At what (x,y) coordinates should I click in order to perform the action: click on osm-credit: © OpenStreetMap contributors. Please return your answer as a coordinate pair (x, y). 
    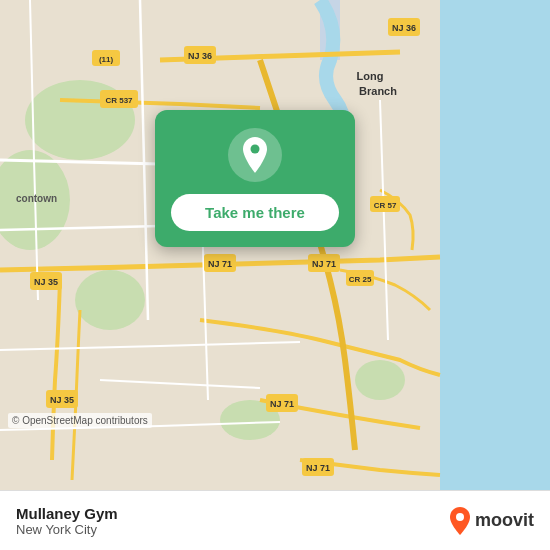
    Looking at the image, I should click on (80, 420).